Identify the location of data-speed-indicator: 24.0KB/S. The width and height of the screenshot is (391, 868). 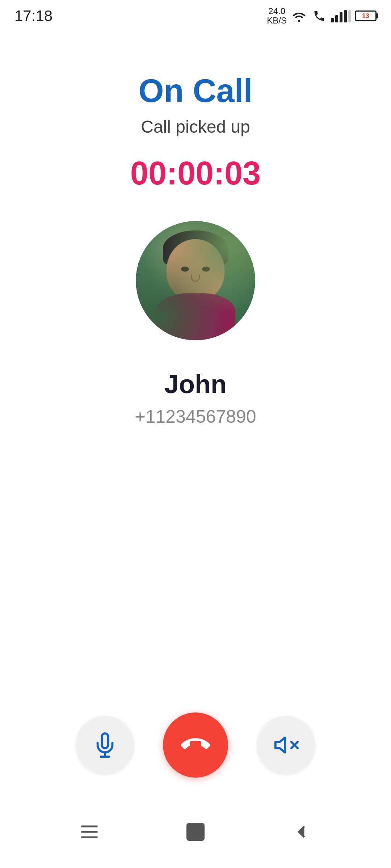
(277, 16).